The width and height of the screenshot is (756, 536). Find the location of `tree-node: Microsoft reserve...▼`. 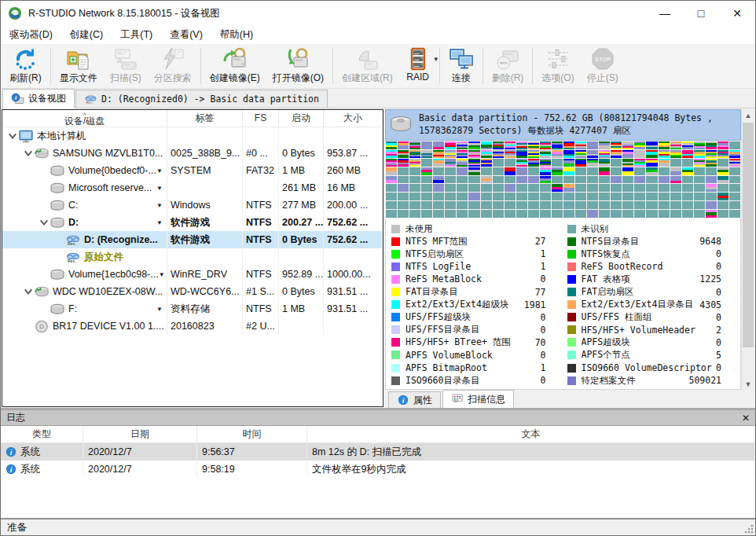

tree-node: Microsoft reserve...▼ is located at coordinates (85, 188).